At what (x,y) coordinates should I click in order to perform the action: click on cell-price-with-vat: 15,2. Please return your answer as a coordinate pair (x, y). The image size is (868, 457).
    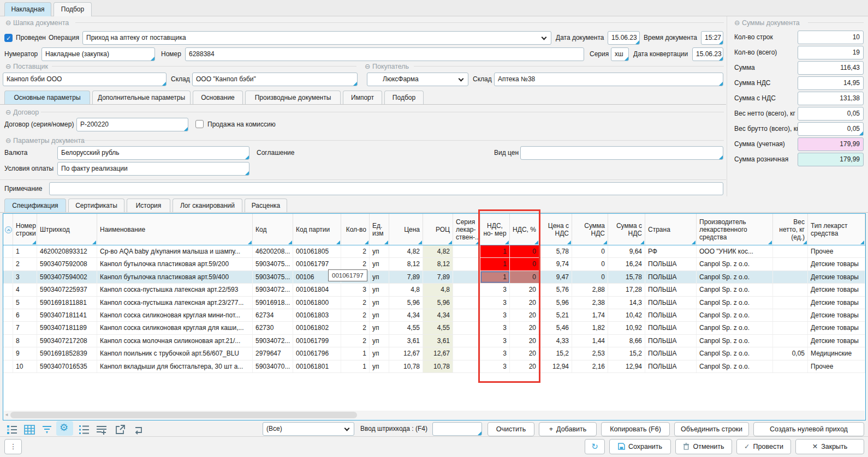
    Looking at the image, I should click on (556, 353).